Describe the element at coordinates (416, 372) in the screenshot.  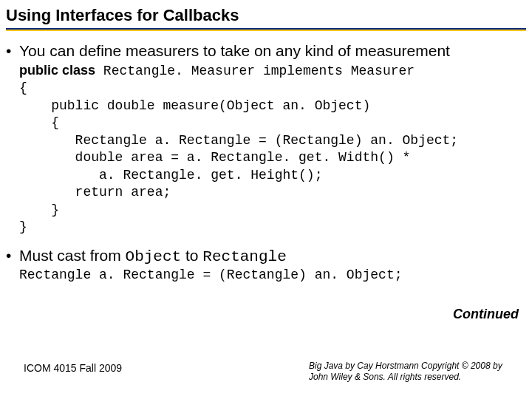
I see `footer-right: Big Java by Cay Horstmann Copyright © 20…` at that location.